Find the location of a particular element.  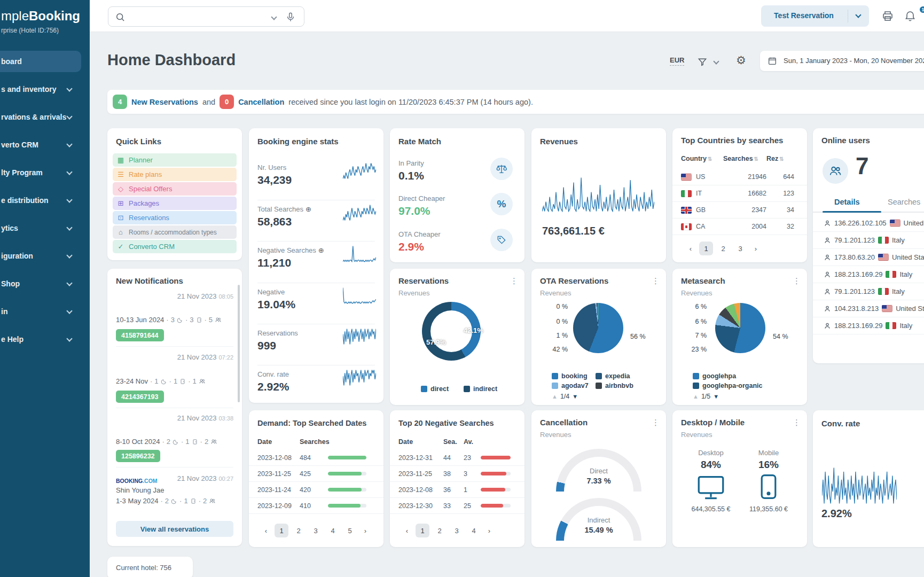

column-header-searches: Searches⇅ is located at coordinates (741, 159).